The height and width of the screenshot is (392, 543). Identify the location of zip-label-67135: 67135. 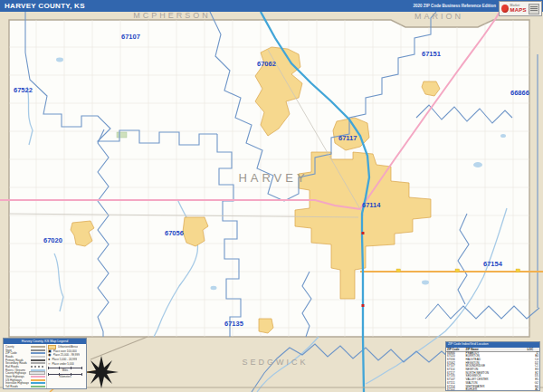
(233, 324).